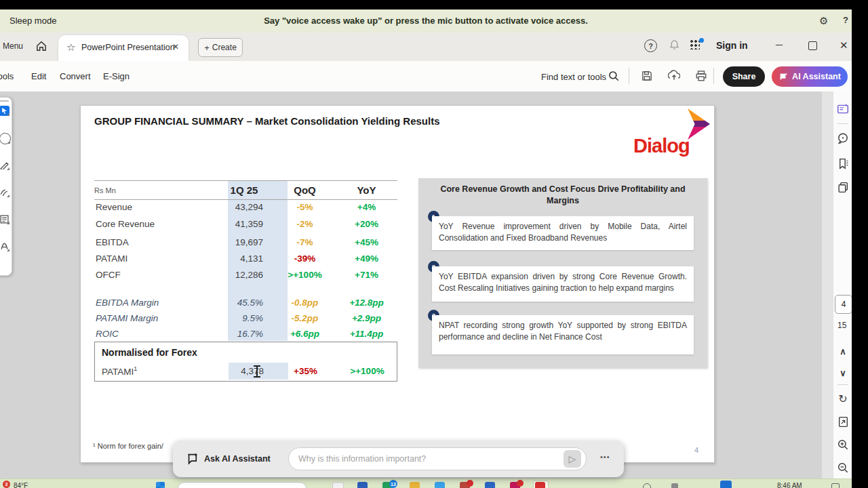 The image size is (868, 488). Describe the element at coordinates (823, 21) in the screenshot. I see `gear-icon: ⚙` at that location.